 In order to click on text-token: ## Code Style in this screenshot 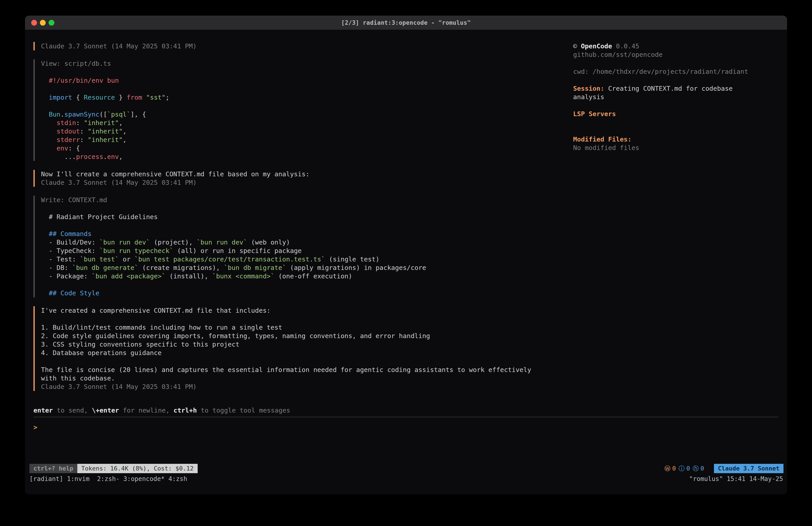, I will do `click(70, 293)`.